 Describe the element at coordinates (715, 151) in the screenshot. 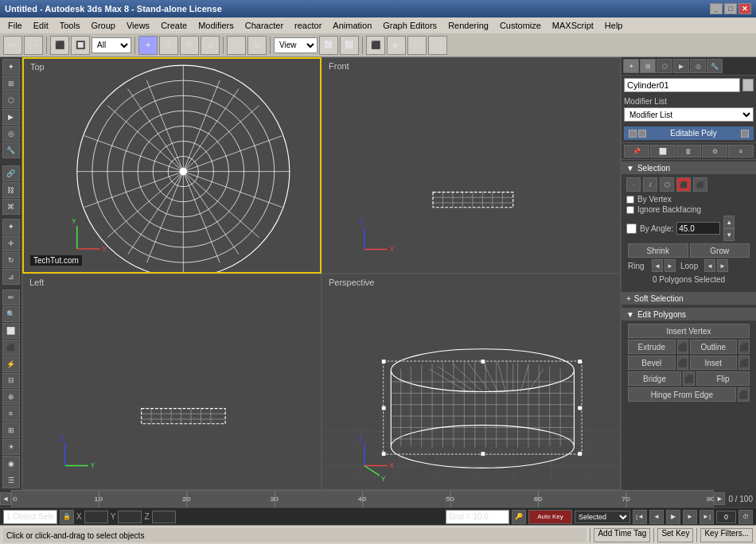

I see `configure-modifier-sets-btn: ⚙` at that location.